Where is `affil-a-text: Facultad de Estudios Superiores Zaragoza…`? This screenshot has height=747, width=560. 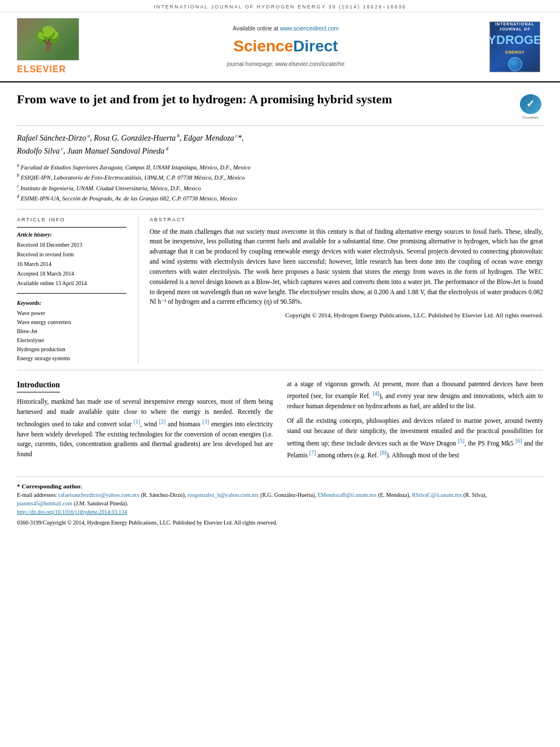 affil-a-text: Facultad de Estudios Superiores Zaragoza… is located at coordinates (135, 167).